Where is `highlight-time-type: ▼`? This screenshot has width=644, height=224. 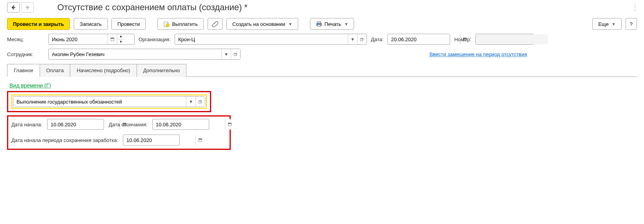
highlight-time-type: ▼ is located at coordinates (109, 102).